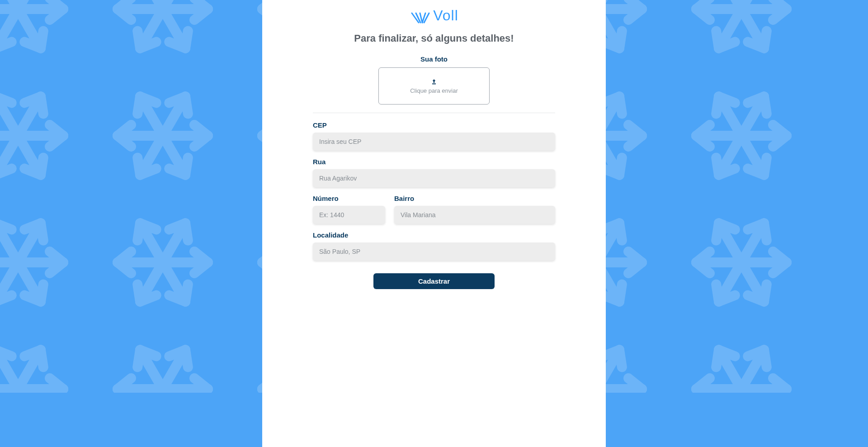 The image size is (868, 447). Describe the element at coordinates (434, 90) in the screenshot. I see `photo-upload-text: Clique para enviar` at that location.